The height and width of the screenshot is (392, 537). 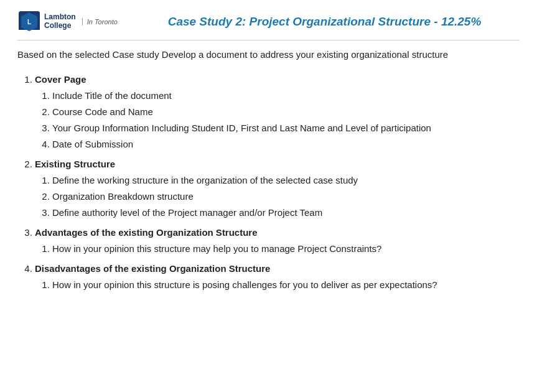 What do you see at coordinates (278, 241) in the screenshot?
I see `section-3: Advantages of the existing Organization …` at bounding box center [278, 241].